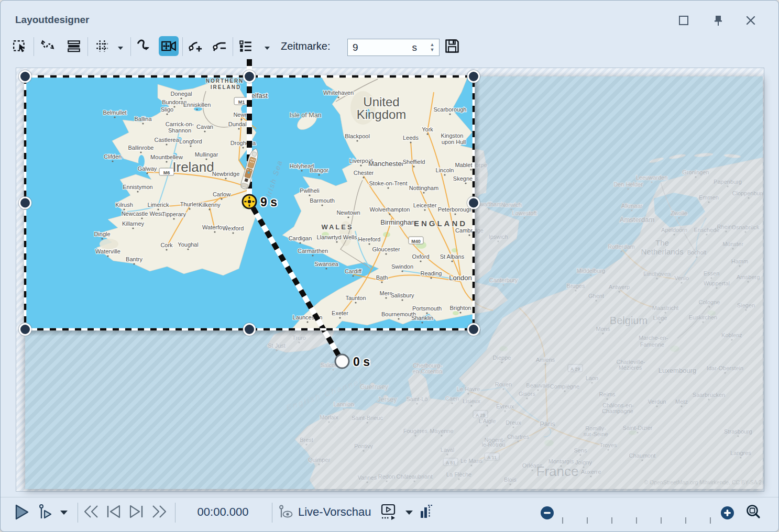 The image size is (779, 532). What do you see at coordinates (144, 46) in the screenshot?
I see `draw-path-icon` at bounding box center [144, 46].